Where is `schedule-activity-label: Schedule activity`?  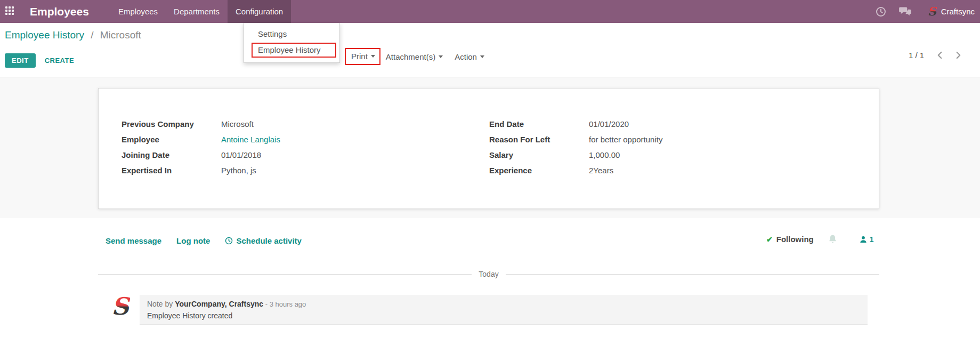
schedule-activity-label: Schedule activity is located at coordinates (269, 241).